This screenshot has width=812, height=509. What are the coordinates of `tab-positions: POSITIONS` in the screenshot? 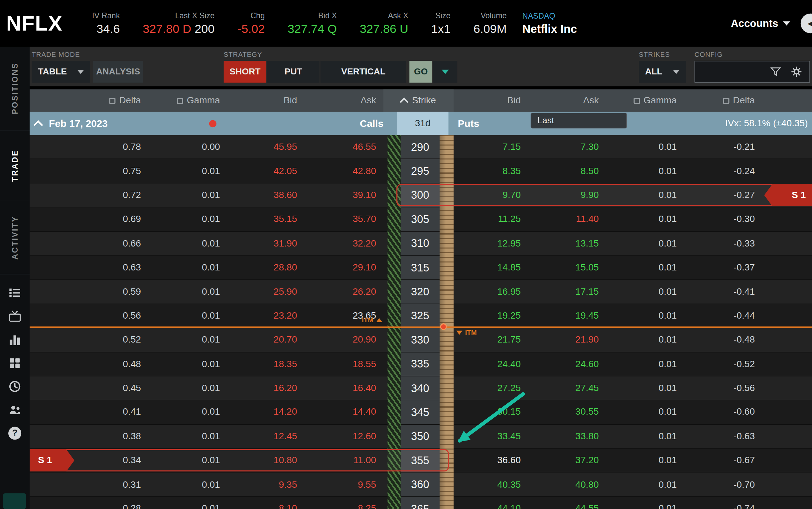 It's located at (15, 89).